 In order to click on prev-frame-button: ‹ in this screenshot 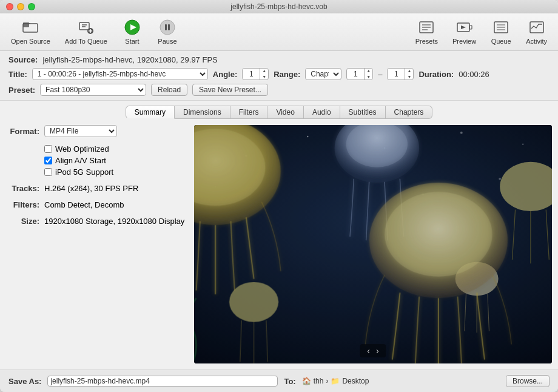, I will do `click(369, 351)`.